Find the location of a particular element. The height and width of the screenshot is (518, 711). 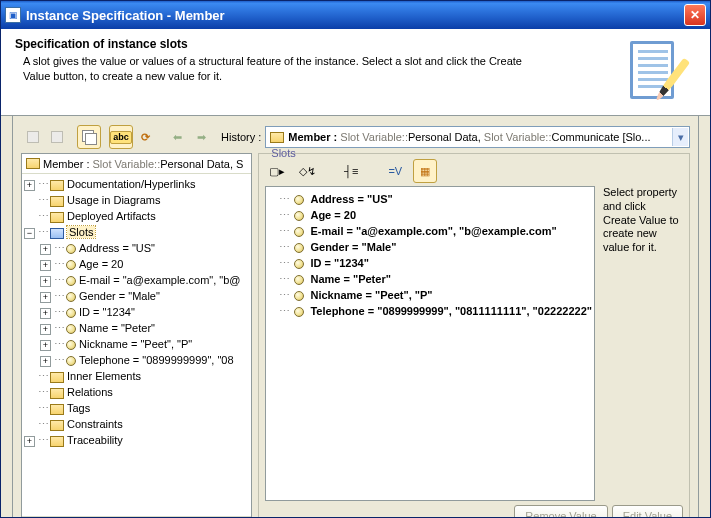

tree-item-inner: ⋯Inner Elements is located at coordinates (138, 376).